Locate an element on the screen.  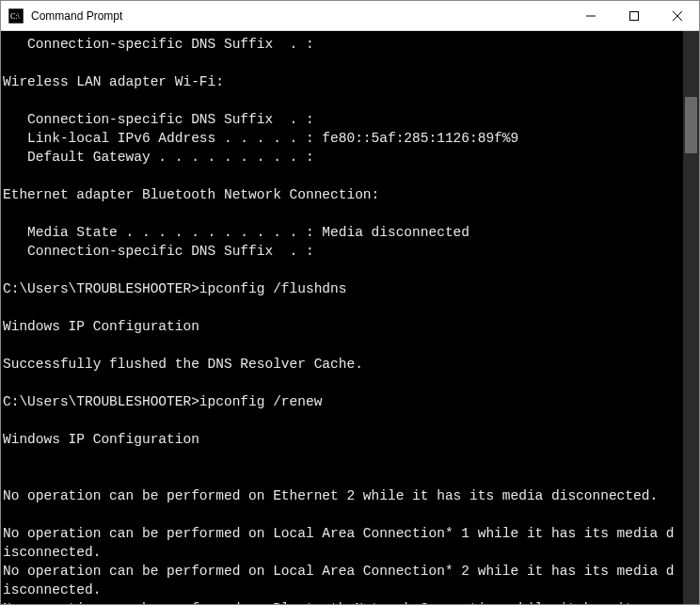
window-title: Command Prompt is located at coordinates (300, 16).